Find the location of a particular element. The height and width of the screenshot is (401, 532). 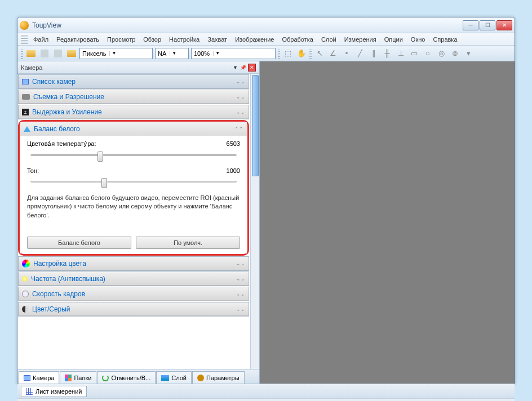

na-value: NA is located at coordinates (162, 54).